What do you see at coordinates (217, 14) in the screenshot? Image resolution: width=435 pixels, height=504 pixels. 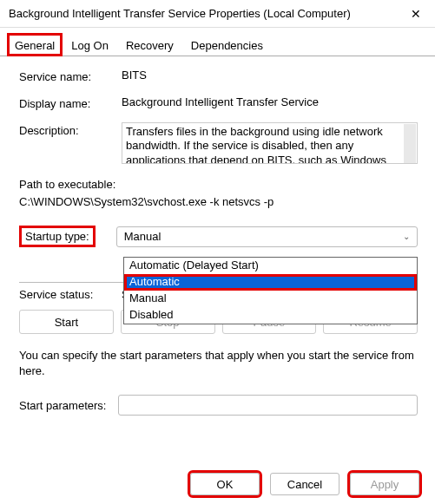 I see `titlebar: Background Intelligent Transfer Service …` at bounding box center [217, 14].